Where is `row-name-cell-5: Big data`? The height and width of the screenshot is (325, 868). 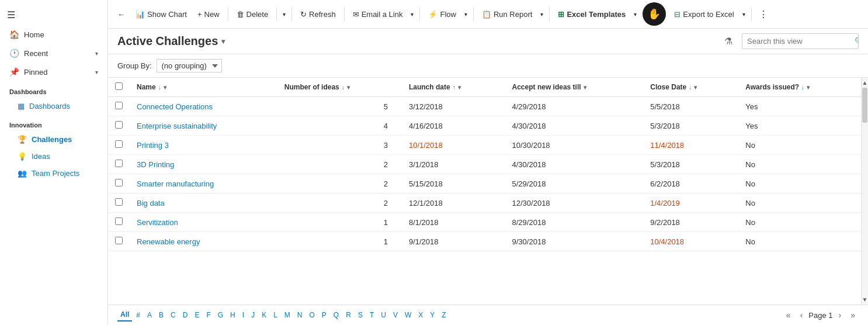
row-name-cell-5: Big data is located at coordinates (203, 203).